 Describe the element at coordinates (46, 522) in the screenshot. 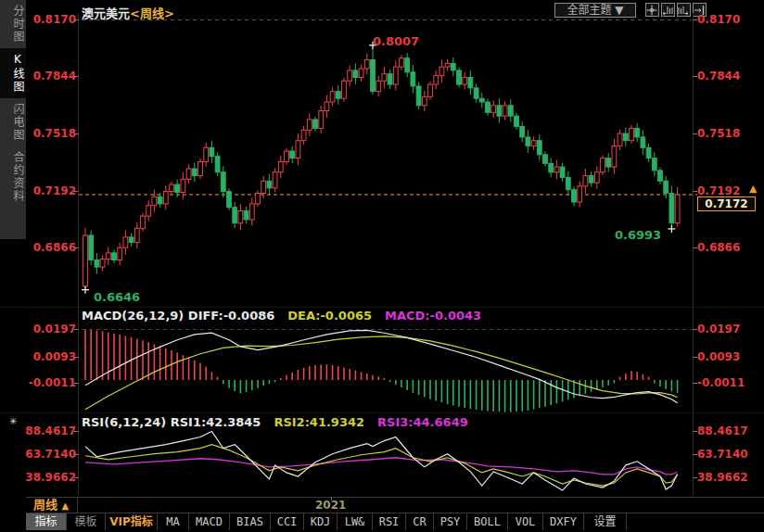

I see `toolbar-tab-0: 指标` at that location.